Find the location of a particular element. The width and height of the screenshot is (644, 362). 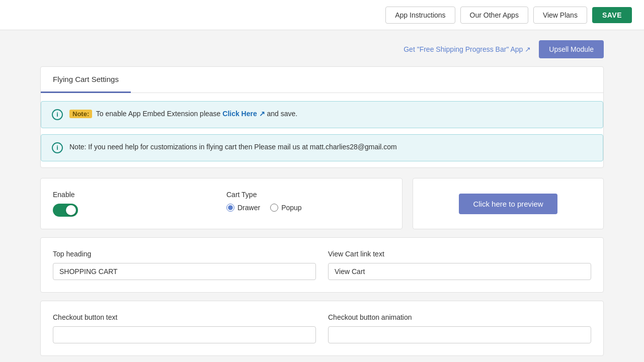

notice-embed-text: Note: To enable App Embed Extension plea… is located at coordinates (183, 114).